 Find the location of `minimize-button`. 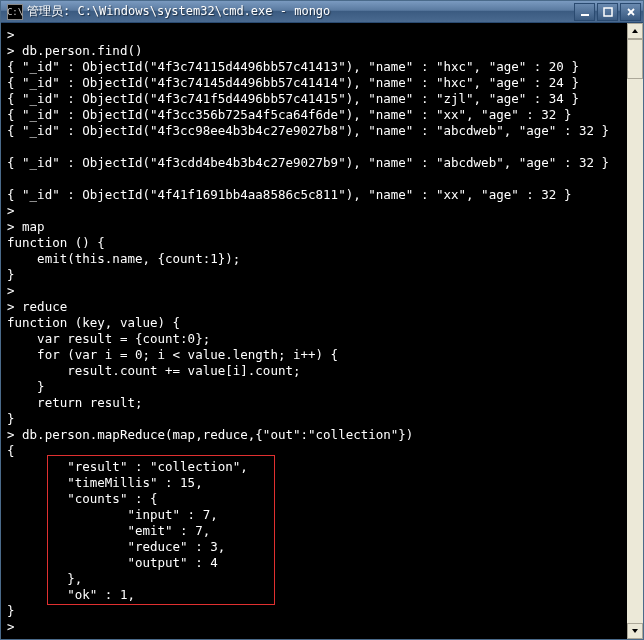

minimize-button is located at coordinates (584, 12).